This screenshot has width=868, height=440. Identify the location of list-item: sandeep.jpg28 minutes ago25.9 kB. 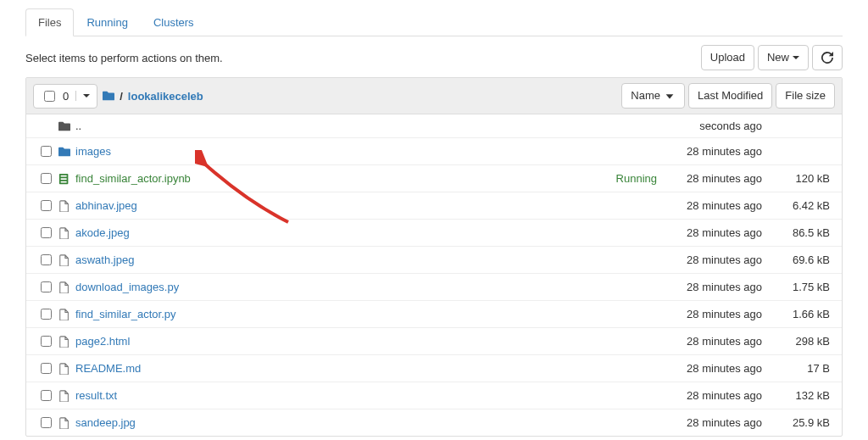
(434, 422).